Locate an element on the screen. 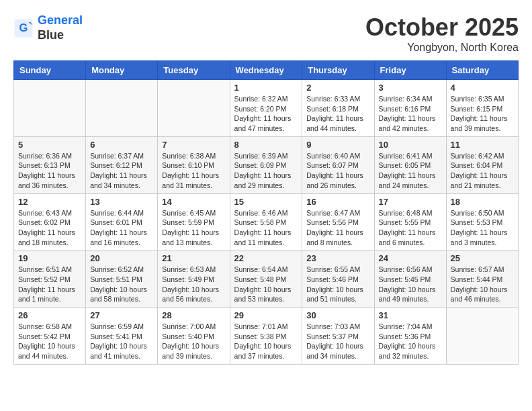 The width and height of the screenshot is (532, 411). logo-line1: General is located at coordinates (60, 20).